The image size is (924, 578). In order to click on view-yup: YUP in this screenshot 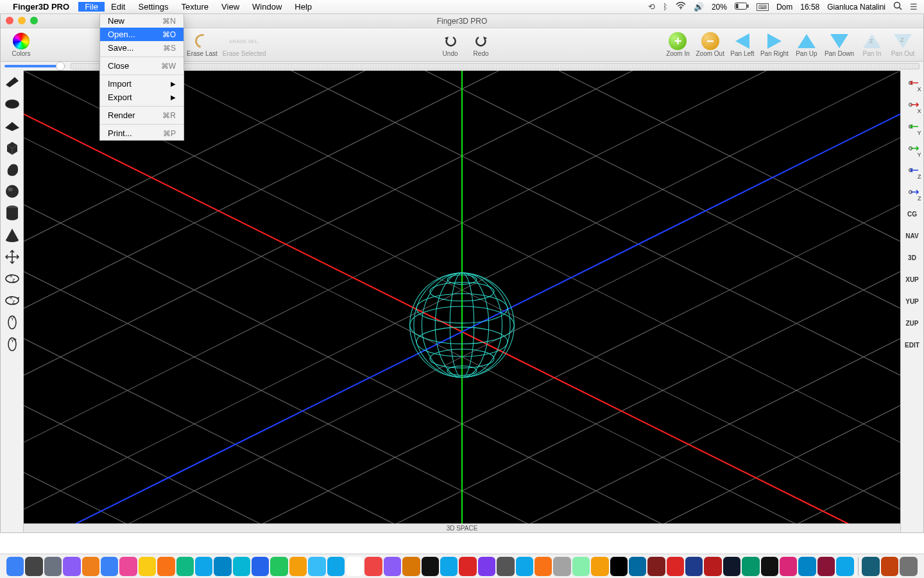, I will do `click(912, 301)`.